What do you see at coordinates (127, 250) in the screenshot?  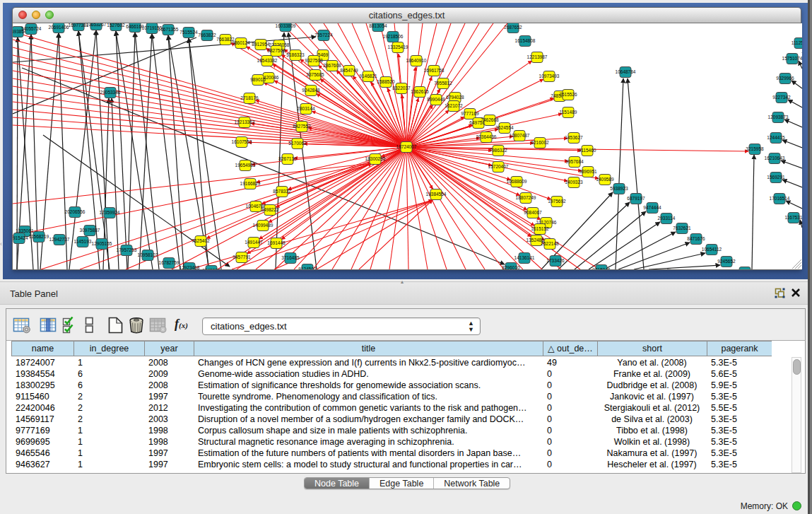 I see `svg-text: 17957253` at bounding box center [127, 250].